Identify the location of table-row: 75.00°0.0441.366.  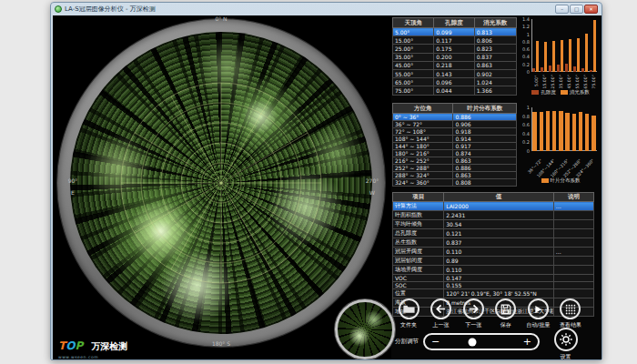
(455, 91).